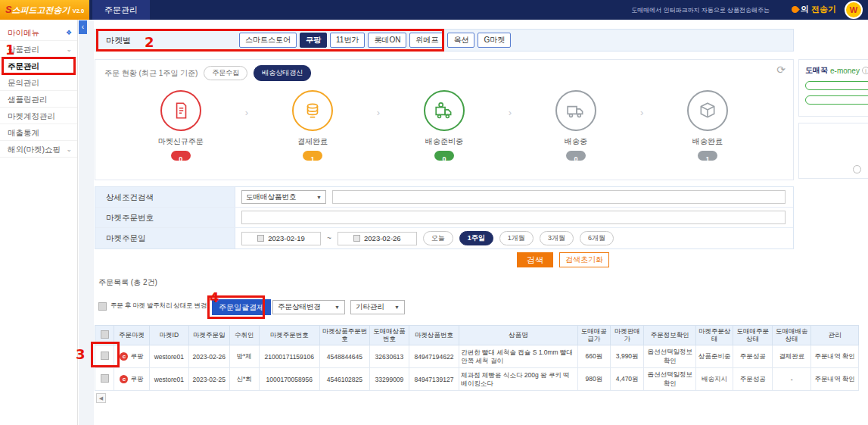 The height and width of the screenshot is (425, 868). I want to click on range-today-button: 오늘, so click(438, 238).